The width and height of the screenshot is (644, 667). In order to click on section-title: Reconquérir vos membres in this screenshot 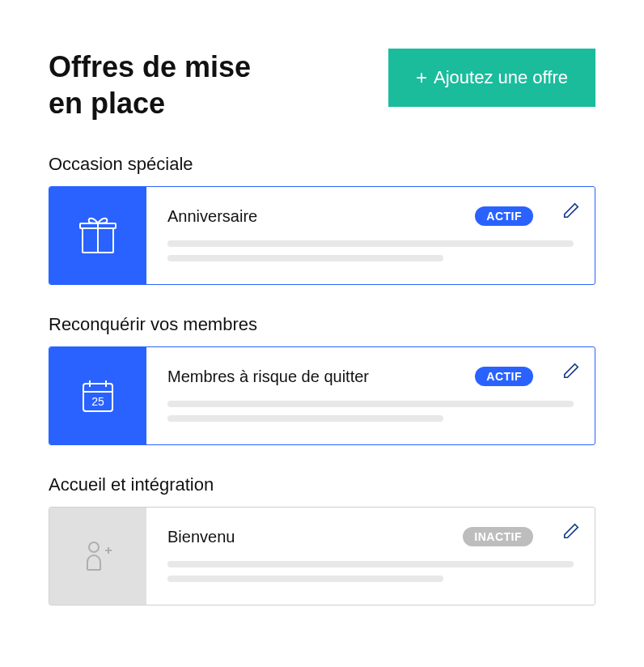, I will do `click(322, 325)`.